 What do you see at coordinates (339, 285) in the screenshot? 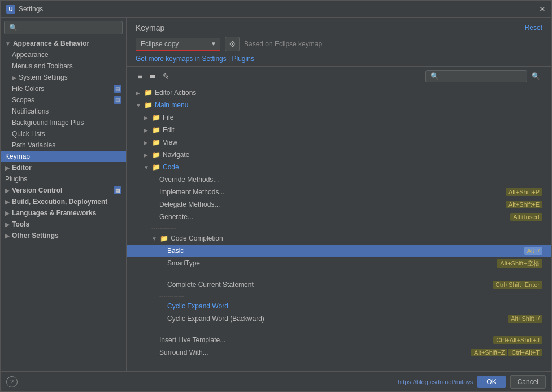
I see `tree-row-complete-current-statement: Complete Current Statement Ctrl+Shift+En…` at bounding box center [339, 285].